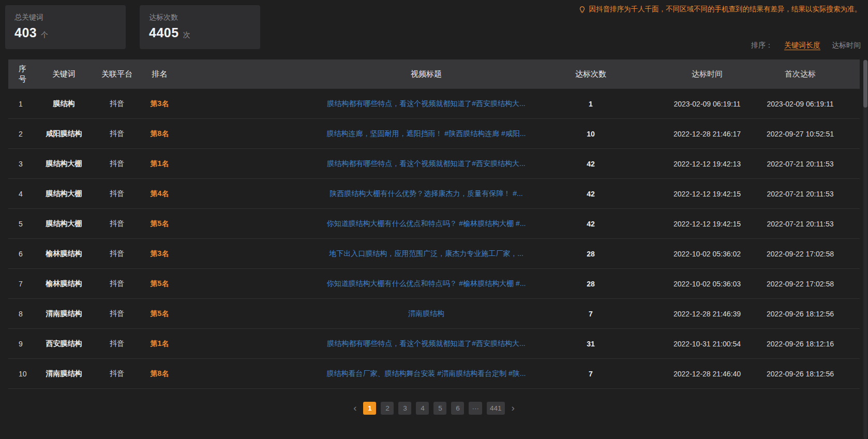  What do you see at coordinates (159, 74) in the screenshot?
I see `column-header-rank: 排名` at bounding box center [159, 74].